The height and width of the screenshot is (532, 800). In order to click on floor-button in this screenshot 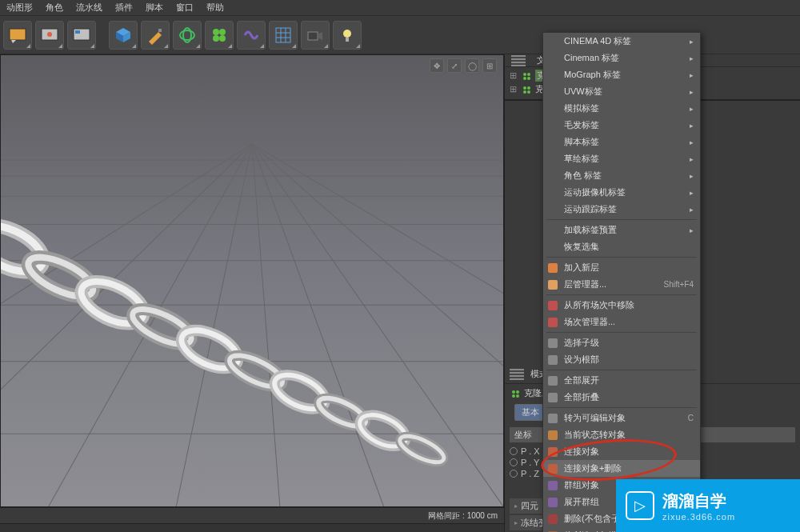, I will do `click(283, 35)`.